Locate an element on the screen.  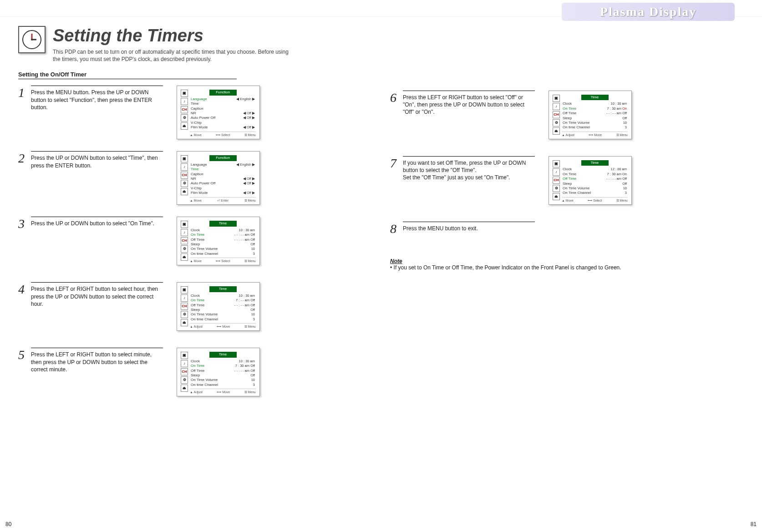
note-label: Note is located at coordinates (396, 261).